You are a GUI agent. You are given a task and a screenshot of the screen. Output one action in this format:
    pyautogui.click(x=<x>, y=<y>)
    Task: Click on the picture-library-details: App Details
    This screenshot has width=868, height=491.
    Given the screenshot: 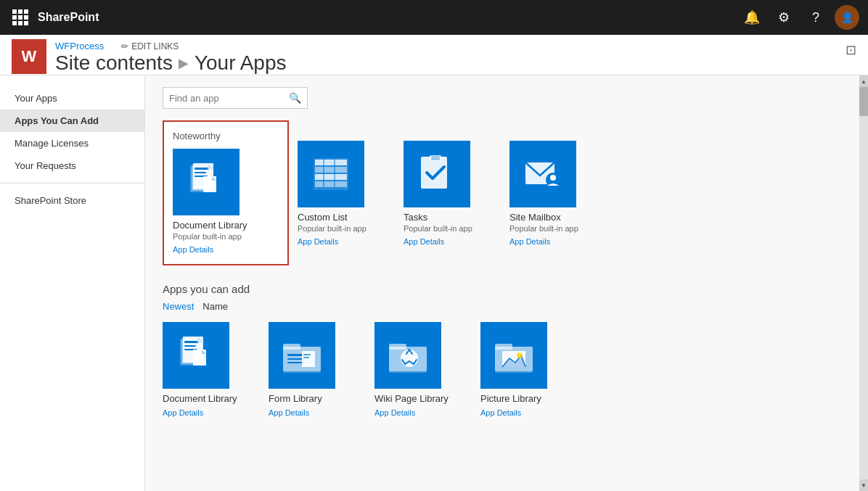 What is the action you would take?
    pyautogui.click(x=501, y=413)
    